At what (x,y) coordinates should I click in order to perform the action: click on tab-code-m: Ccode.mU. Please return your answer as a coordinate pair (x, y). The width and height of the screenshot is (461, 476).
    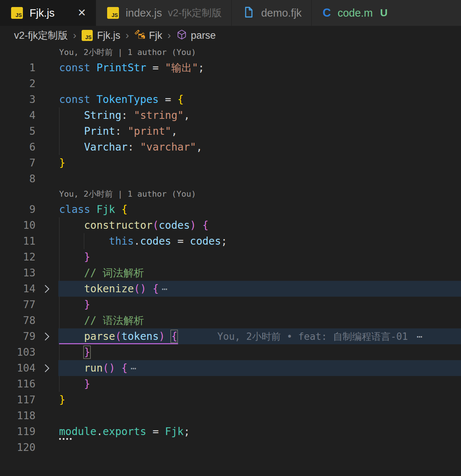
    Looking at the image, I should click on (386, 13).